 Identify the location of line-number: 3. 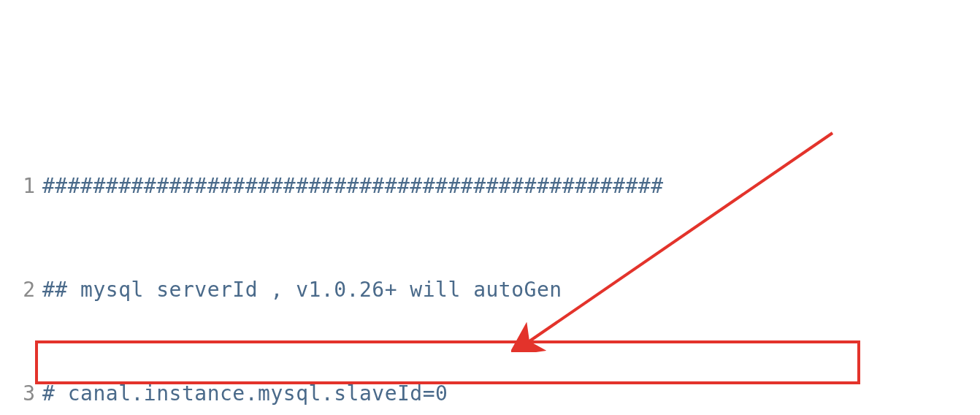
(21, 393).